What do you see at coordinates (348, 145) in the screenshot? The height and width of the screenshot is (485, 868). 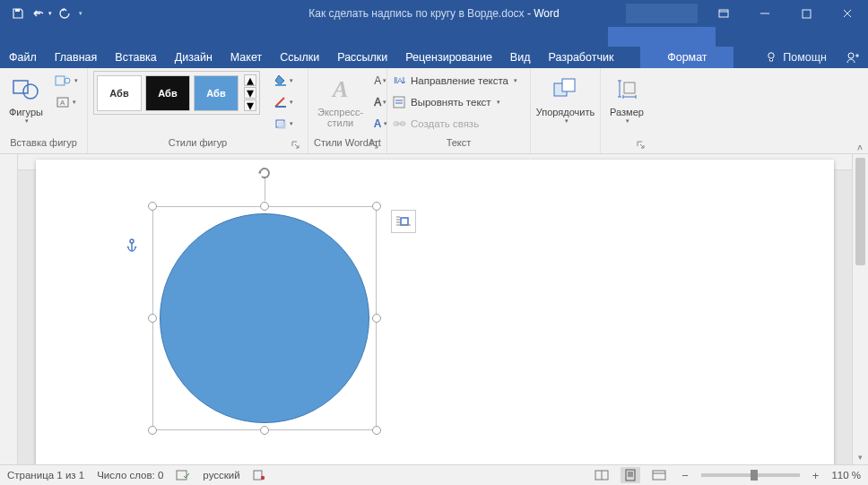 I see `group-label-wordart: Стили WordArt` at bounding box center [348, 145].